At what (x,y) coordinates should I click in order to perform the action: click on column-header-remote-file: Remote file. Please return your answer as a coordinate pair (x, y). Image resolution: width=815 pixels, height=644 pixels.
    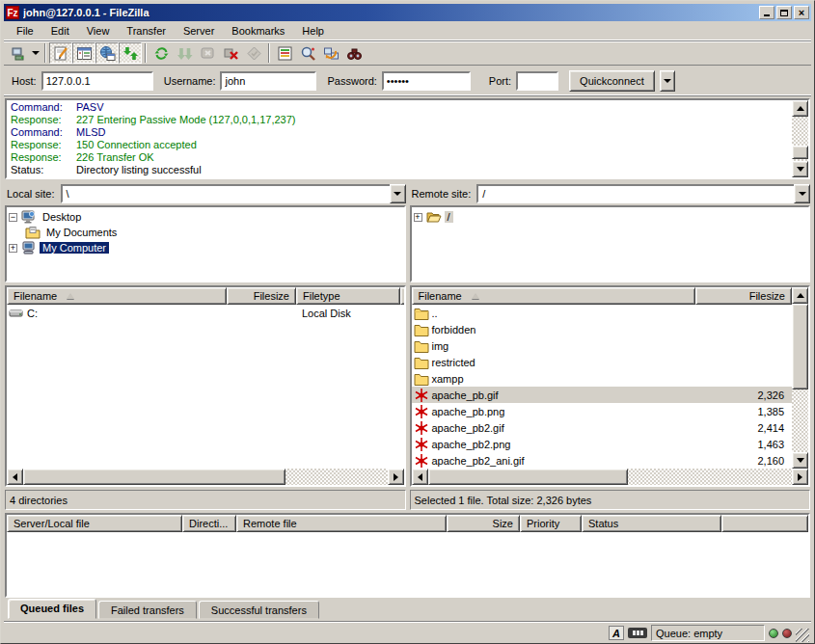
    Looking at the image, I should click on (341, 523).